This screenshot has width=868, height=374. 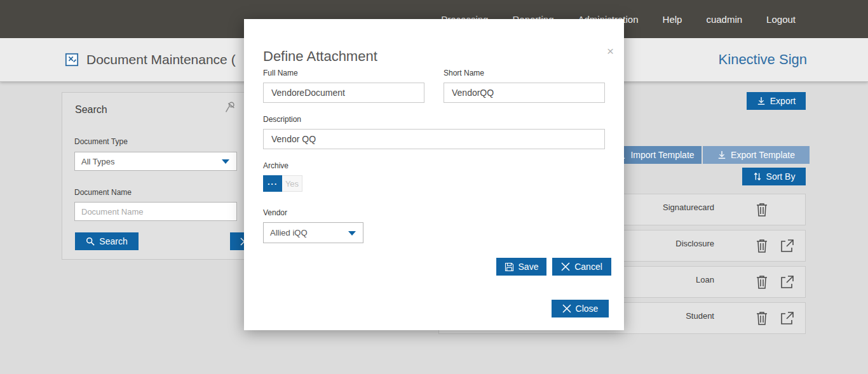 What do you see at coordinates (524, 93) in the screenshot?
I see `short-name-input` at bounding box center [524, 93].